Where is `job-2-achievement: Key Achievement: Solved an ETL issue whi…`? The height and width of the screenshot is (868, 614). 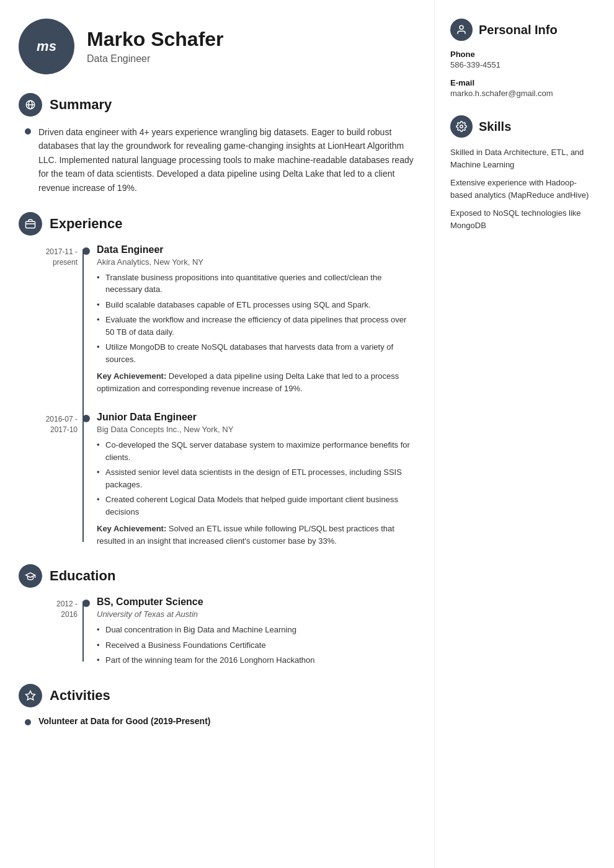
job-2-achievement: Key Achievement: Solved an ETL issue whi… is located at coordinates (256, 534).